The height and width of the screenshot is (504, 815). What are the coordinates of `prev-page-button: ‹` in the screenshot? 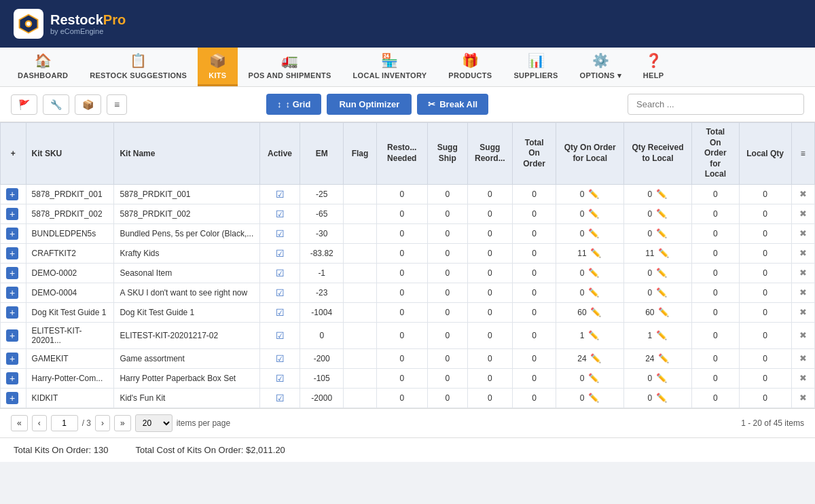 It's located at (39, 423).